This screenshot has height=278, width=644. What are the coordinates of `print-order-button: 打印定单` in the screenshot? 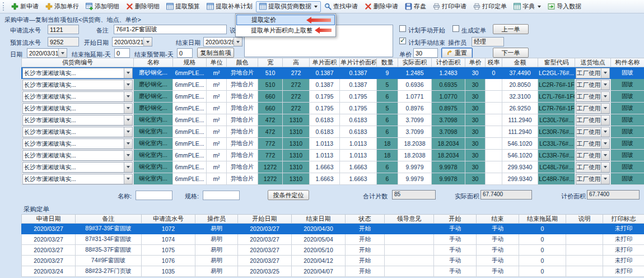 It's located at (490, 7).